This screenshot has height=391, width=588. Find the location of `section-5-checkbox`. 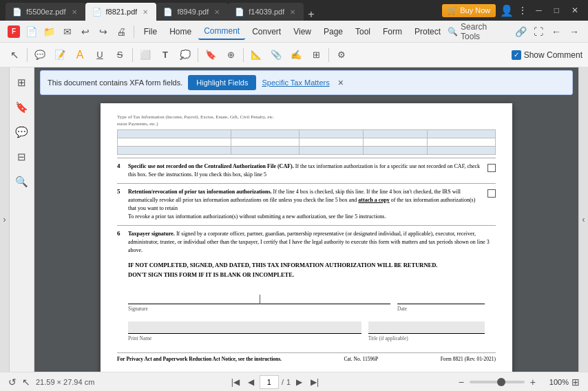

section-5-checkbox is located at coordinates (492, 193).